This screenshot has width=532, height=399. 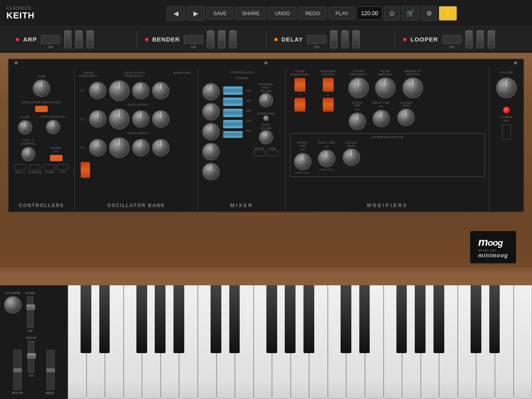 I want to click on osc1-freq-knob, so click(x=119, y=91).